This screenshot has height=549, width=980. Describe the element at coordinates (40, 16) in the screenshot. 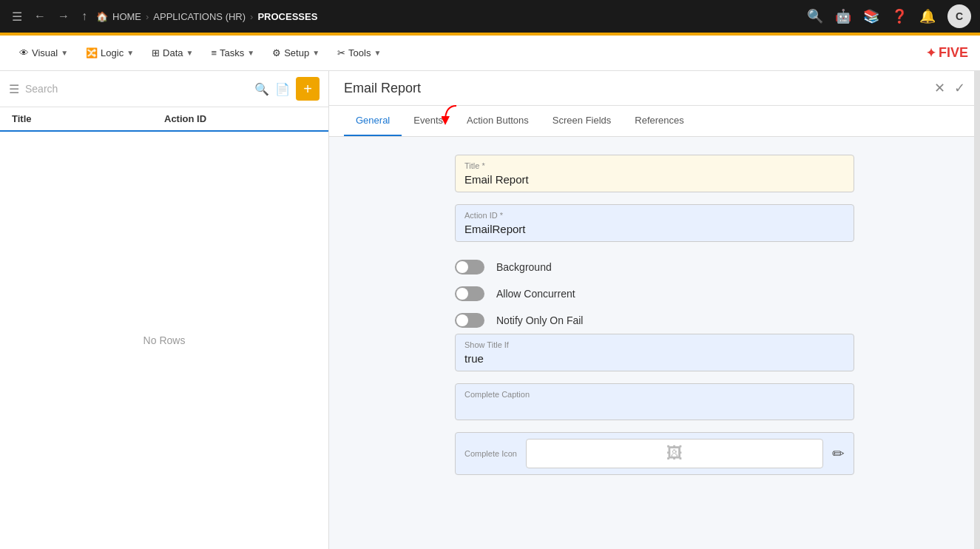

I see `back-icon: ←` at that location.